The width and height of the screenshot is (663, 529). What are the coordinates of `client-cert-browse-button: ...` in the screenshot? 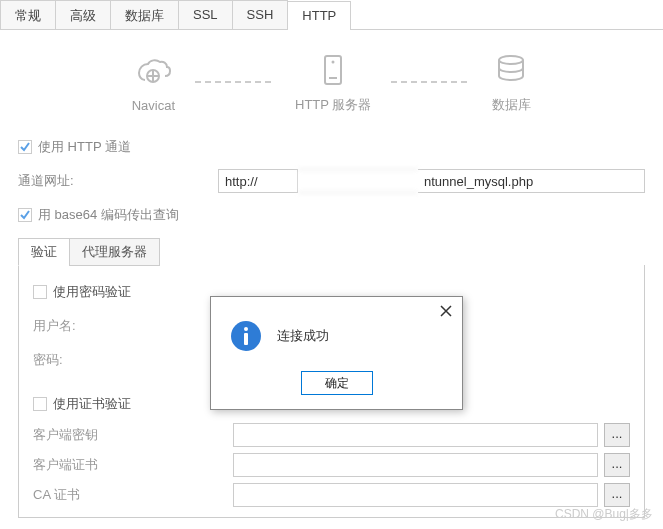 It's located at (617, 465).